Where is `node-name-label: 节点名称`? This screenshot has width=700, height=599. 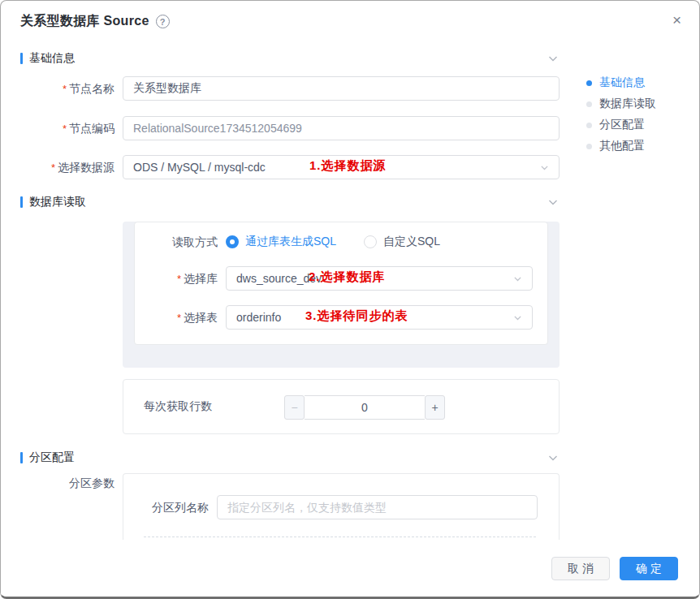
node-name-label: 节点名称 is located at coordinates (92, 88).